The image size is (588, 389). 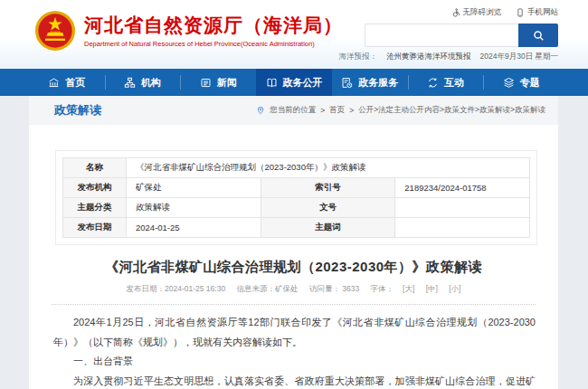 What do you see at coordinates (347, 83) in the screenshot?
I see `doc-clock-icon` at bounding box center [347, 83].